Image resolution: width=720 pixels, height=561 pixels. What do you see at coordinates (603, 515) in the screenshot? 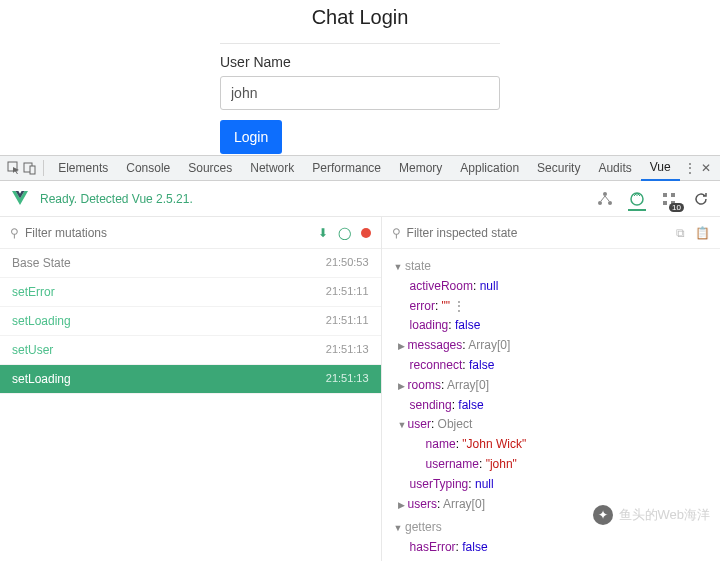
I see `wechat-icon: ✦` at bounding box center [603, 515].